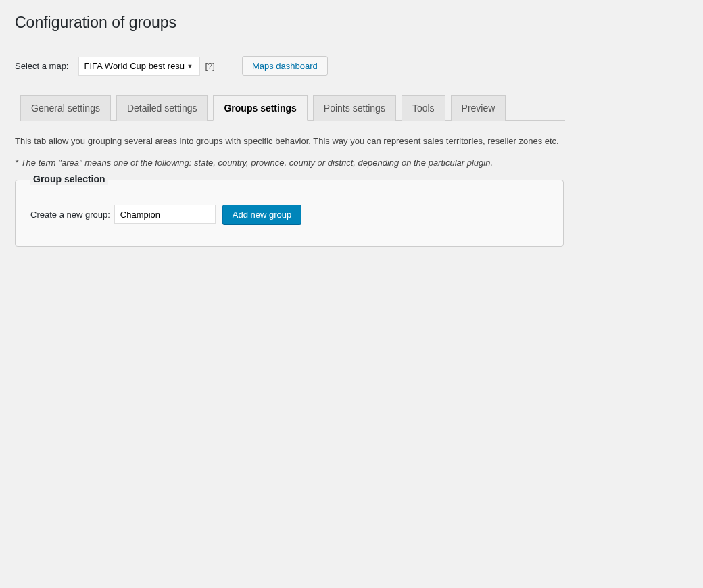  Describe the element at coordinates (70, 215) in the screenshot. I see `create-group-label: Create a new group:` at that location.